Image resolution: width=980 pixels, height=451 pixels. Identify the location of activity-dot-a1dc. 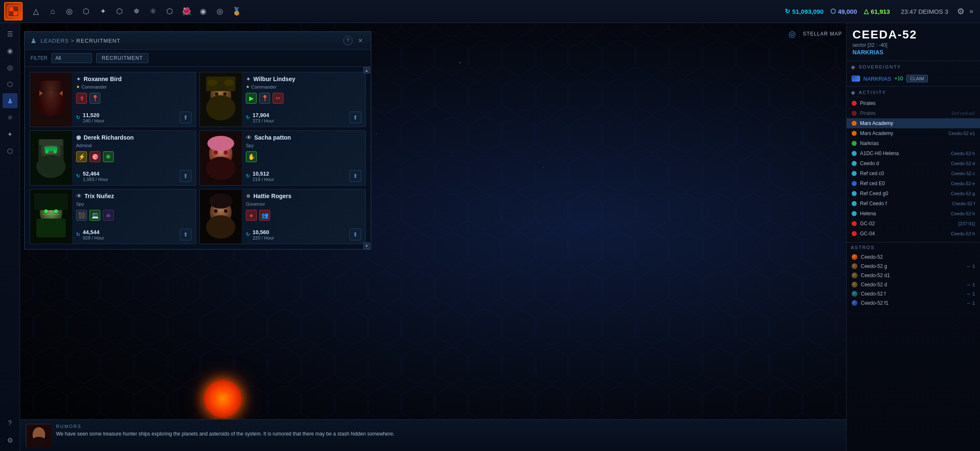
(854, 153).